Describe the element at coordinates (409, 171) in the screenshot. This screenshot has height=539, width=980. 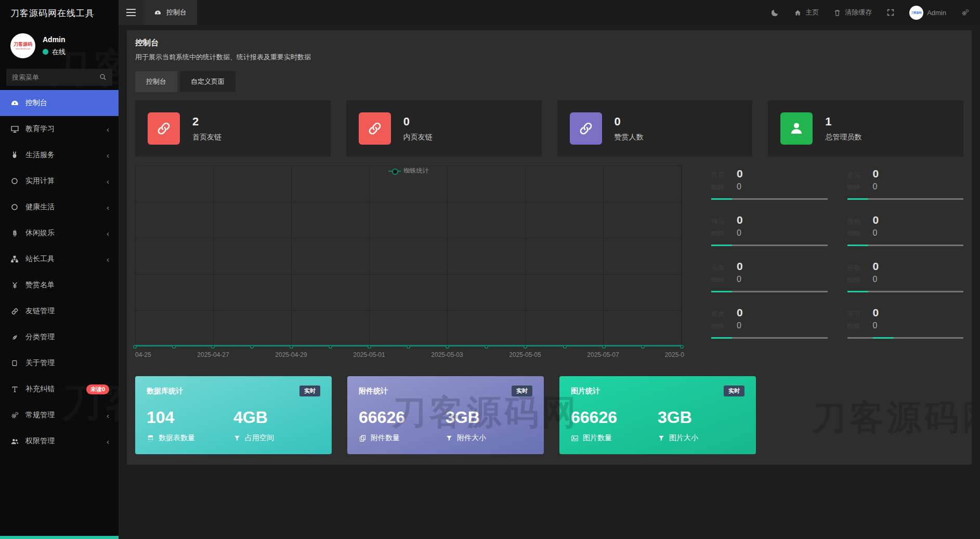
I see `chart-legend: 蜘蛛统计` at that location.